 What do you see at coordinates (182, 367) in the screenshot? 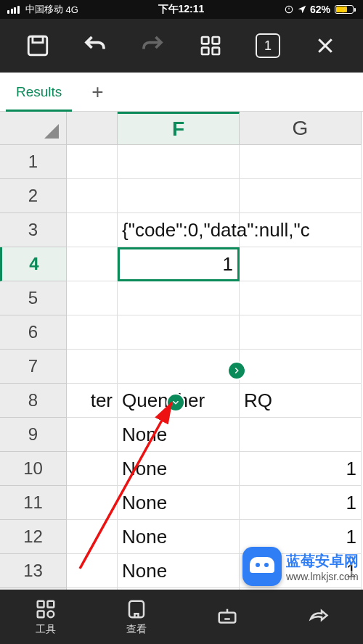
I see `row-7: 7` at bounding box center [182, 367].